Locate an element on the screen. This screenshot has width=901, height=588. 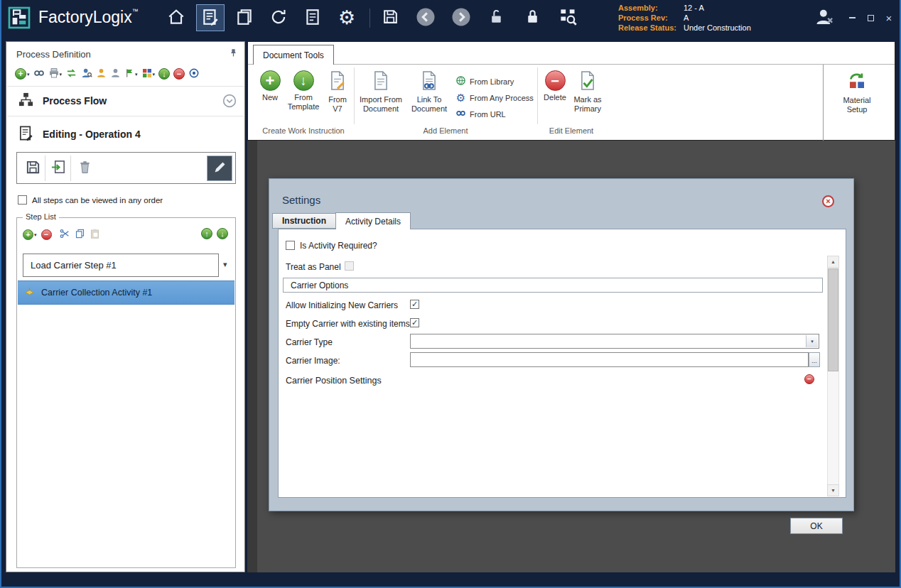
chevron-down-circle-icon is located at coordinates (230, 105).